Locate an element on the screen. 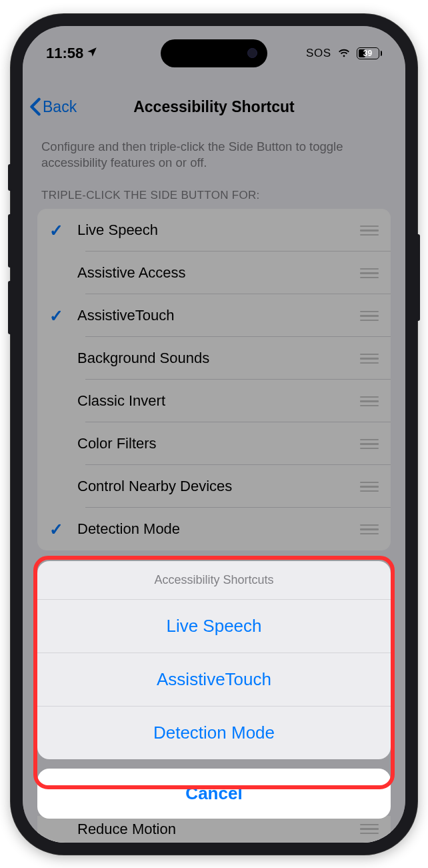 The width and height of the screenshot is (428, 868). status-time: 11:58 is located at coordinates (65, 53).